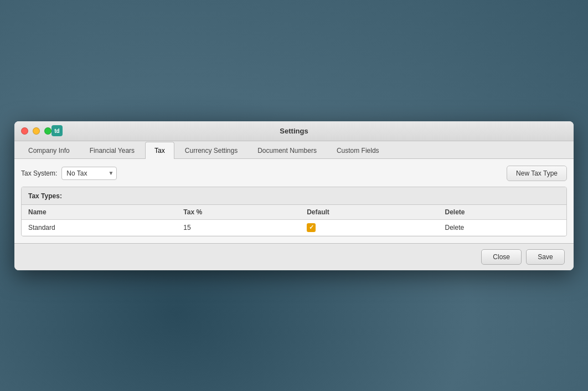 The height and width of the screenshot is (391, 588). Describe the element at coordinates (39, 173) in the screenshot. I see `tax-system-label: Tax System:` at that location.